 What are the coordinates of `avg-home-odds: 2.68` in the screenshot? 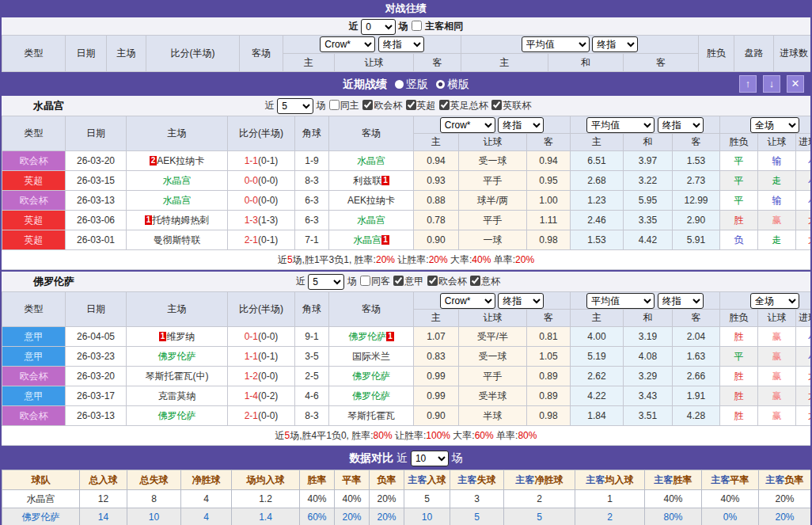 It's located at (597, 181).